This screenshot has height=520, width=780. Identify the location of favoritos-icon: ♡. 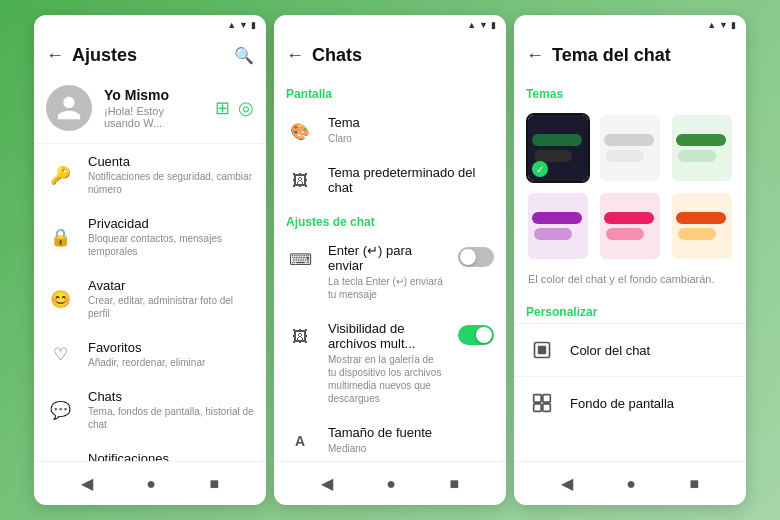
(60, 355).